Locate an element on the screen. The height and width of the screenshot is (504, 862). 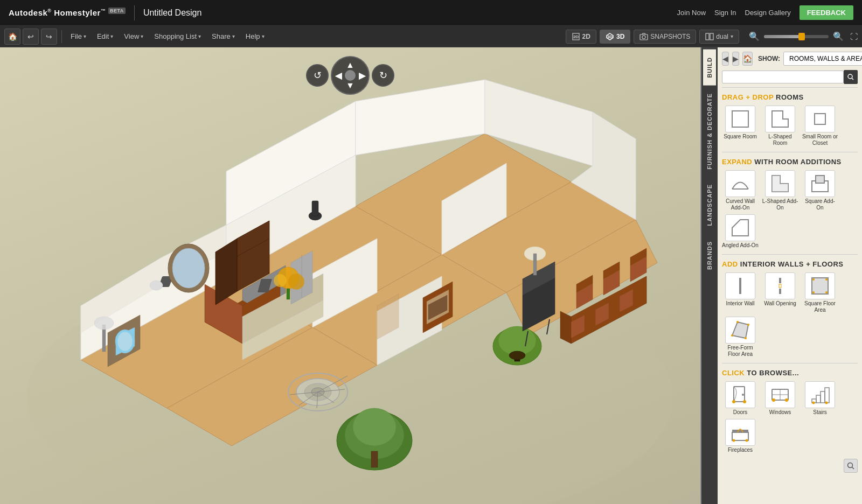
snapshots-button: SNAPSHOTS is located at coordinates (665, 37).